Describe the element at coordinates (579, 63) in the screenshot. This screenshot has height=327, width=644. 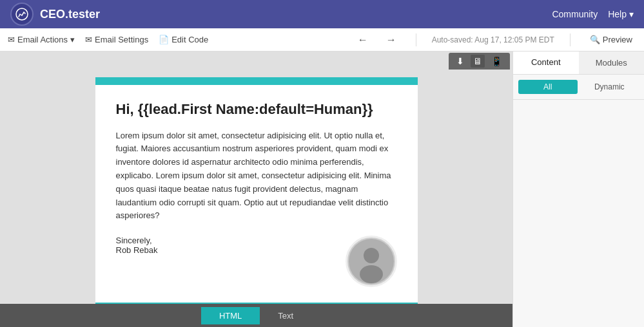
I see `right-panel-tabs: Content Modules` at that location.